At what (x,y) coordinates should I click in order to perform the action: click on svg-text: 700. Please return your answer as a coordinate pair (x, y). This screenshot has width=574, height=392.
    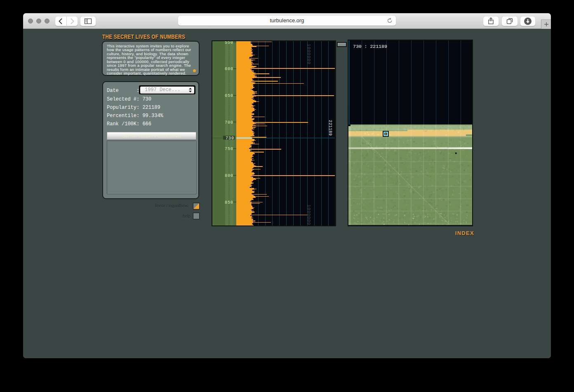
    Looking at the image, I should click on (229, 123).